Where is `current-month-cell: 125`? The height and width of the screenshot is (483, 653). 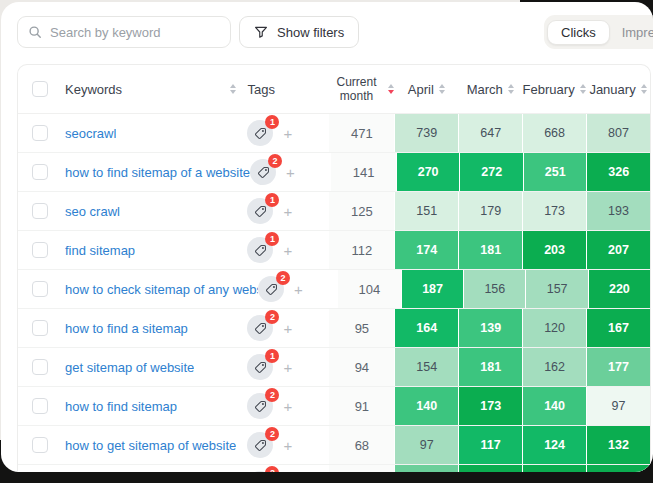 current-month-cell: 125 is located at coordinates (362, 211).